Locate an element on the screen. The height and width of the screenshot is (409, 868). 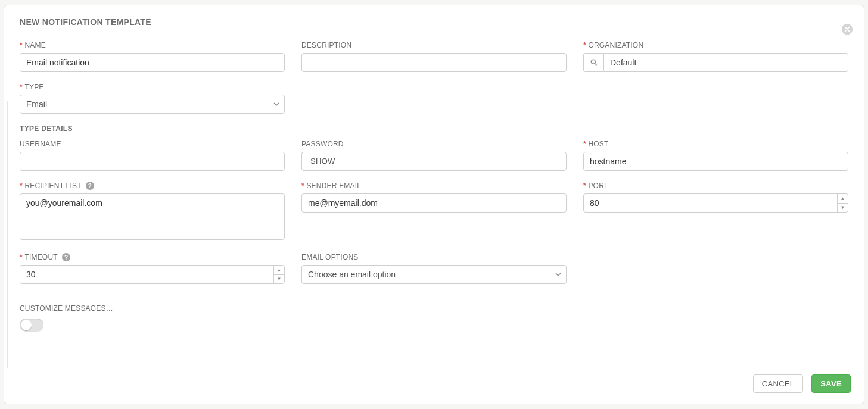
port-stepper: ▲ ▼ is located at coordinates (842, 203).